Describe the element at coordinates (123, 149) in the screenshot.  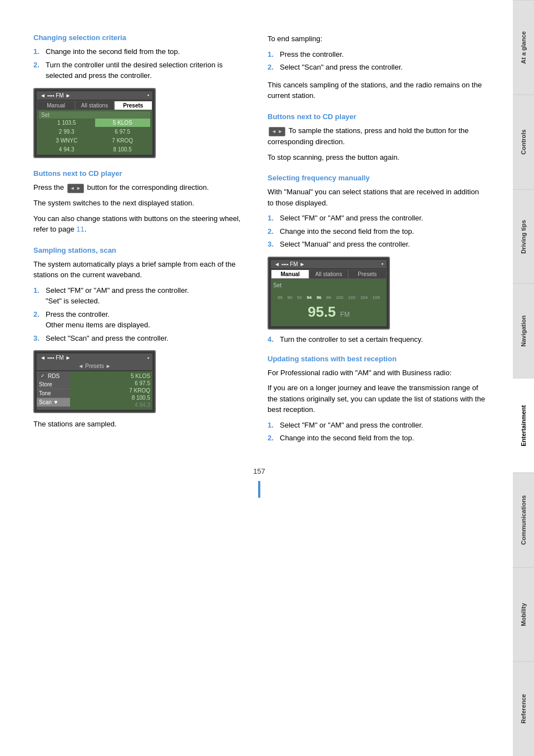
I see `station: 8 100.5` at that location.